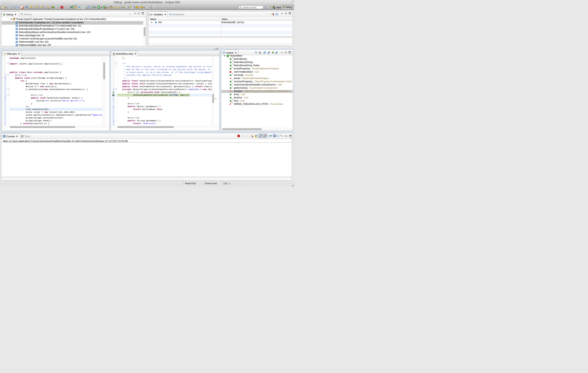 The image size is (588, 373). What do you see at coordinates (5, 54) in the screenshot?
I see `svg-text: J` at bounding box center [5, 54].